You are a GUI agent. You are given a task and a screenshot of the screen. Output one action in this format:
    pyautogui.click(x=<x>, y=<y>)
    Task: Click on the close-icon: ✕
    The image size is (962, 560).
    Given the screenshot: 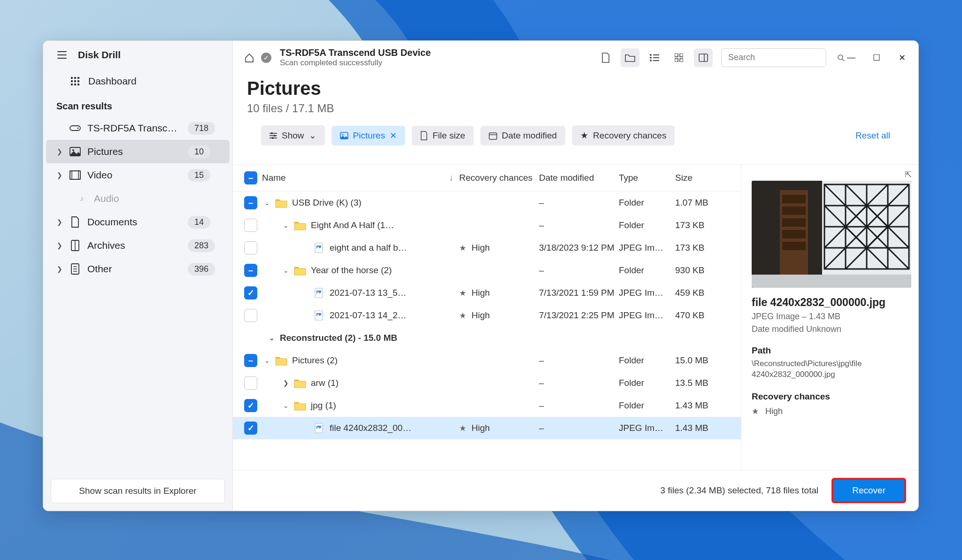 What is the action you would take?
    pyautogui.click(x=393, y=136)
    